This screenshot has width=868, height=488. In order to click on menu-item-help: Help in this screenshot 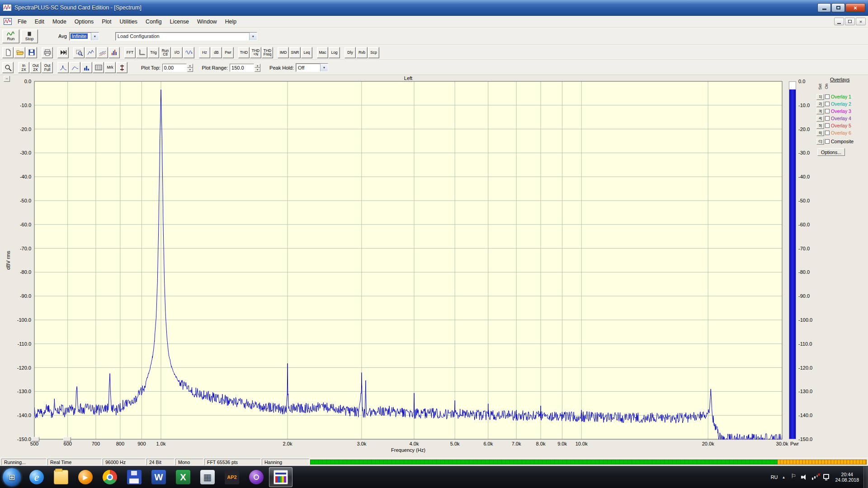, I will do `click(231, 22)`.